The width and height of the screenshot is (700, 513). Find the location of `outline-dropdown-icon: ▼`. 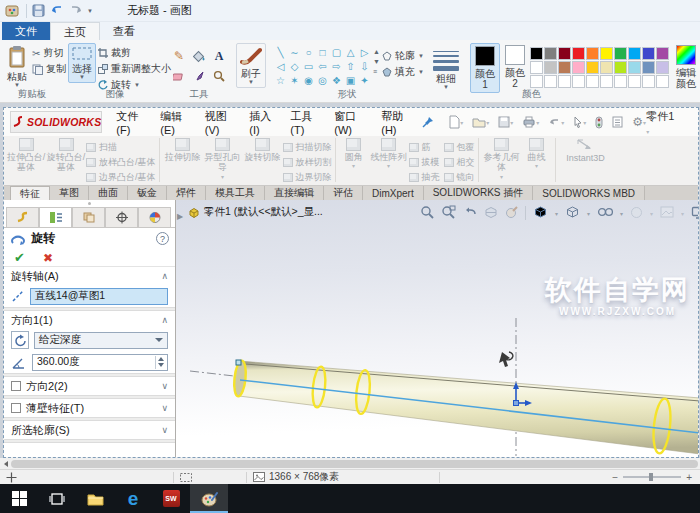

outline-dropdown-icon: ▼ is located at coordinates (421, 56).